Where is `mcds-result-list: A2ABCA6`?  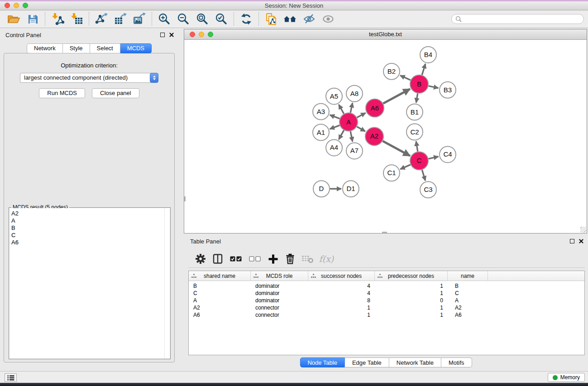 mcds-result-list: A2ABCA6 is located at coordinates (90, 283).